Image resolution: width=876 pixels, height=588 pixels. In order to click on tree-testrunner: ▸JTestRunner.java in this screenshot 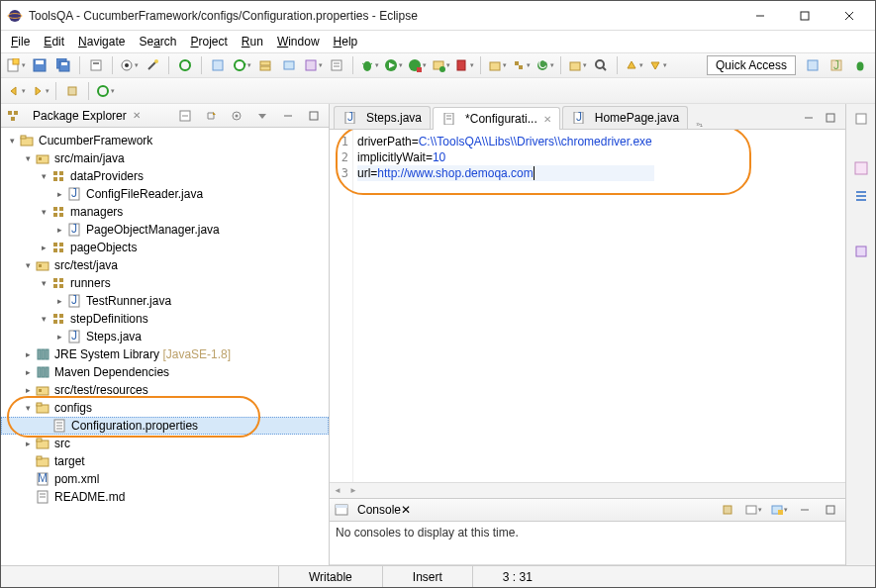, I will do `click(164, 301)`.